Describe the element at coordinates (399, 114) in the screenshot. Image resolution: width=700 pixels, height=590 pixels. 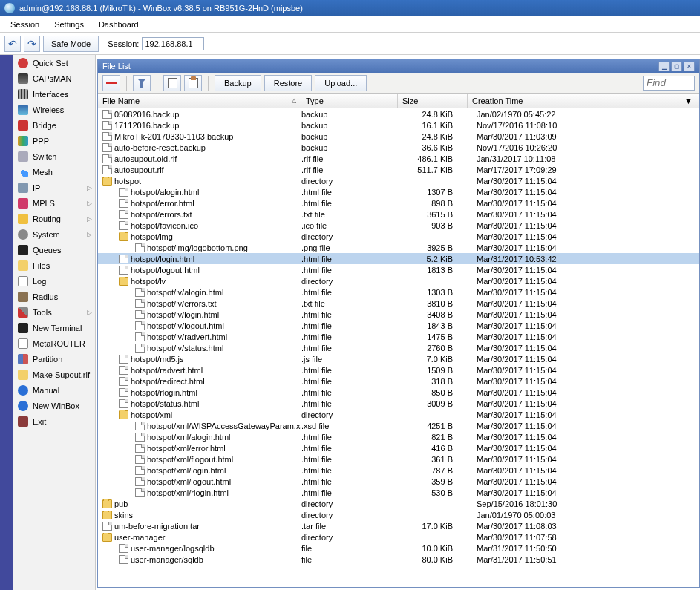
I see `file-row: 05082016.backupbackup24.8 KiBJan/02/1970…` at that location.